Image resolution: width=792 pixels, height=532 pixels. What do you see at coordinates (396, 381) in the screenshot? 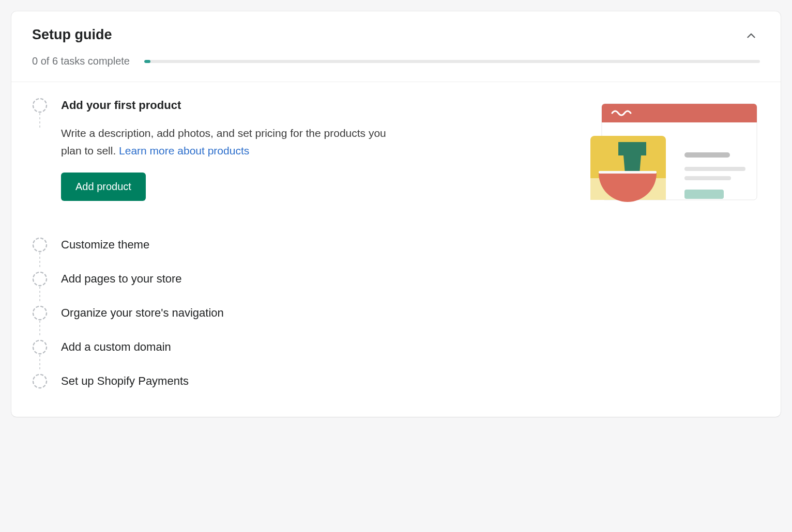
I see `task-shopify-payments: Set up Shopify Payments` at bounding box center [396, 381].